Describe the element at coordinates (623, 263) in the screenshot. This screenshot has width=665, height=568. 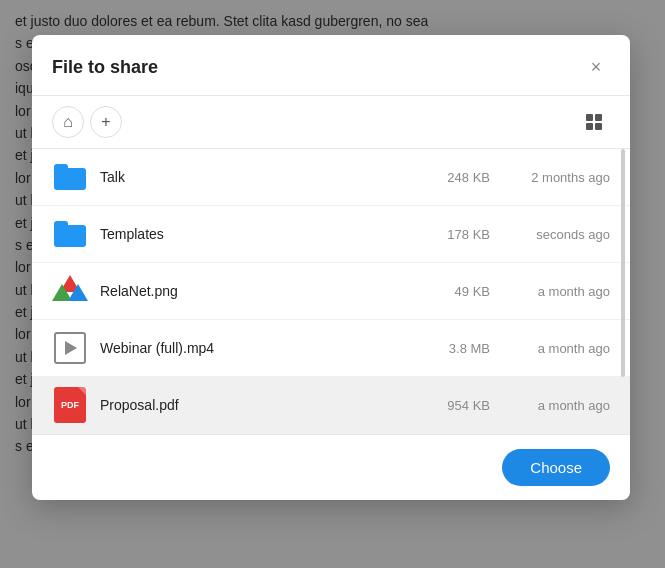
I see `scrollbar-thumb` at that location.